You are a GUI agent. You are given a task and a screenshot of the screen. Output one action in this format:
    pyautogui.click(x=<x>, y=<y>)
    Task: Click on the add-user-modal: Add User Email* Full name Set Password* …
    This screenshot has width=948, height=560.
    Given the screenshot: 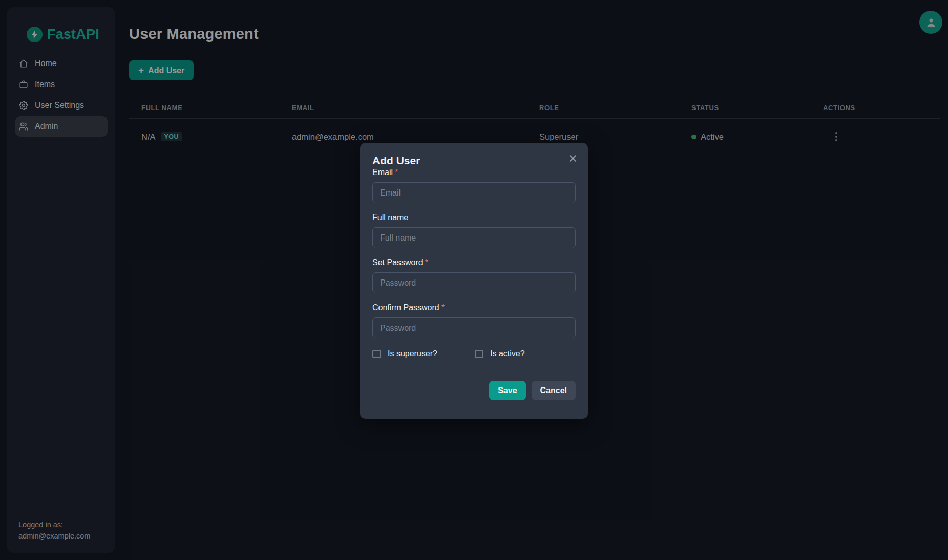 What is the action you would take?
    pyautogui.click(x=474, y=281)
    